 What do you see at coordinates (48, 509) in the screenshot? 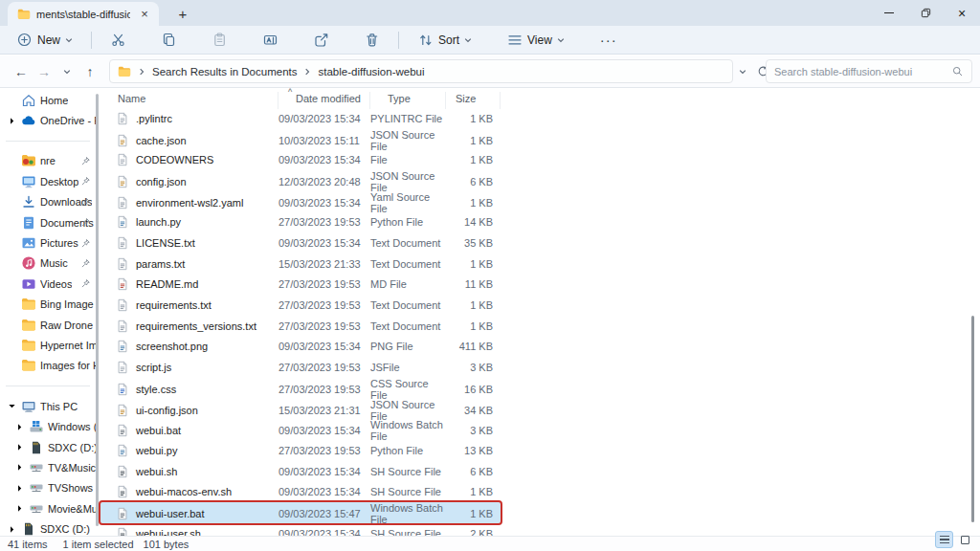
I see `sidebar-item-movie-music: Movie&Music` at bounding box center [48, 509].